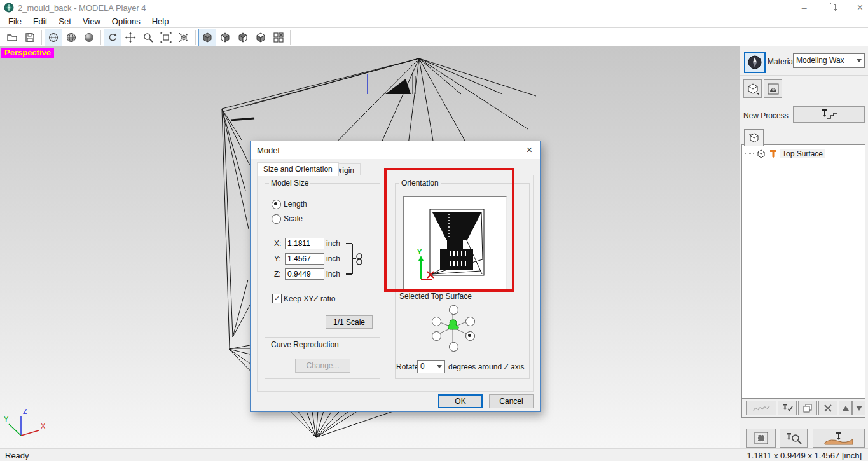  What do you see at coordinates (276, 205) in the screenshot?
I see `length-radio` at bounding box center [276, 205].